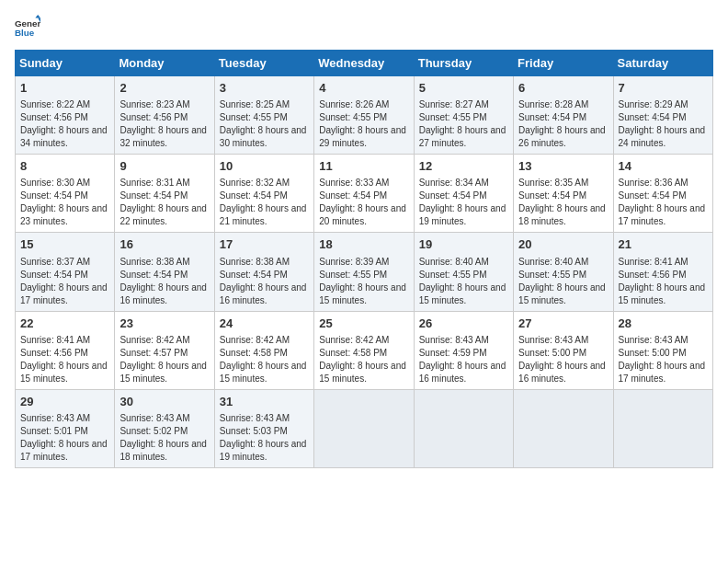 This screenshot has height=563, width=728. I want to click on sunrise-label: Sunrise: 8:35 AM, so click(553, 182).